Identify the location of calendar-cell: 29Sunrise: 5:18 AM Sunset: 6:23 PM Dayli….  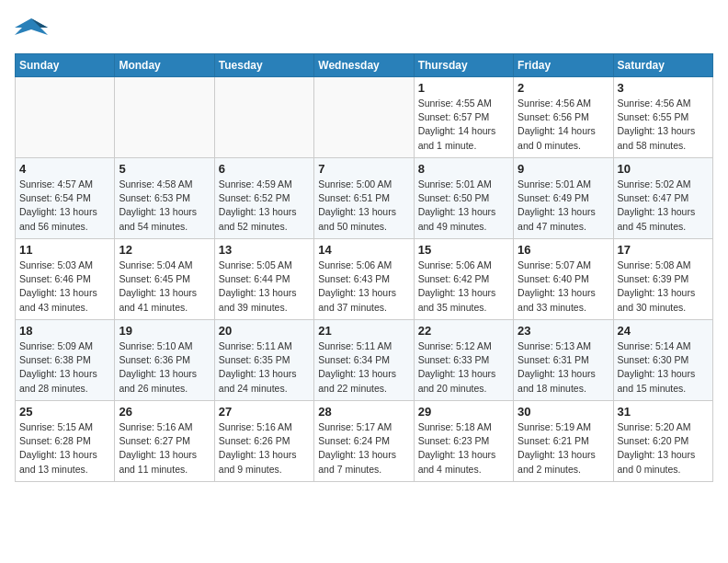
(463, 442).